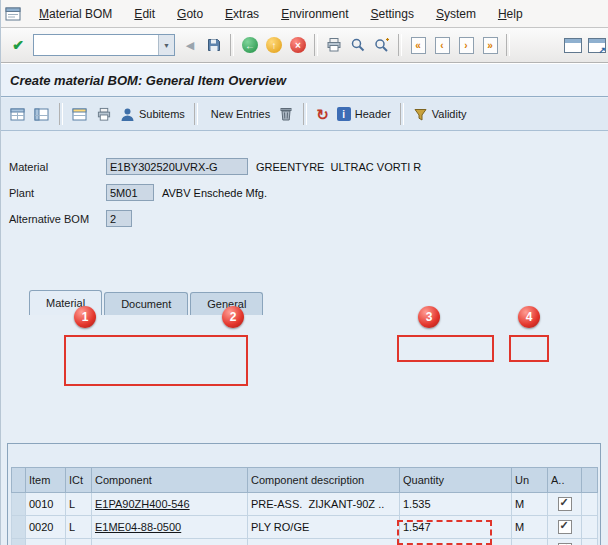 Image resolution: width=608 pixels, height=545 pixels. What do you see at coordinates (286, 114) in the screenshot?
I see `delete-button` at bounding box center [286, 114].